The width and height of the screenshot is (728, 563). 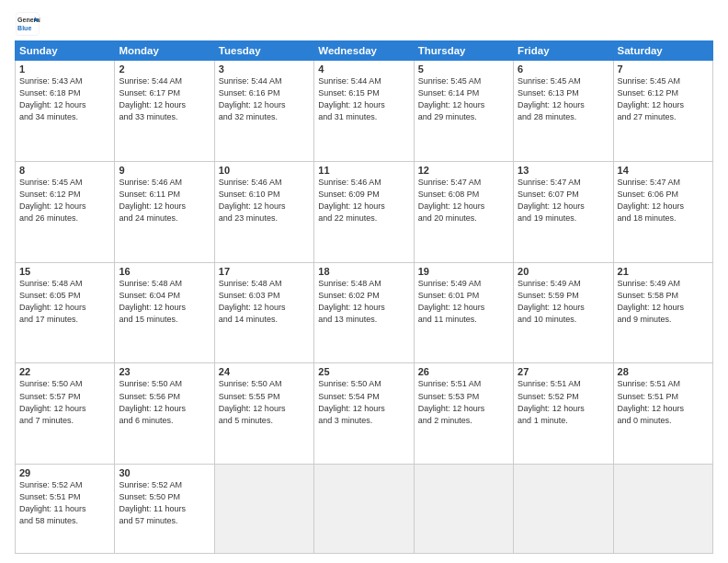 What do you see at coordinates (265, 372) in the screenshot?
I see `day-number: 24` at bounding box center [265, 372].